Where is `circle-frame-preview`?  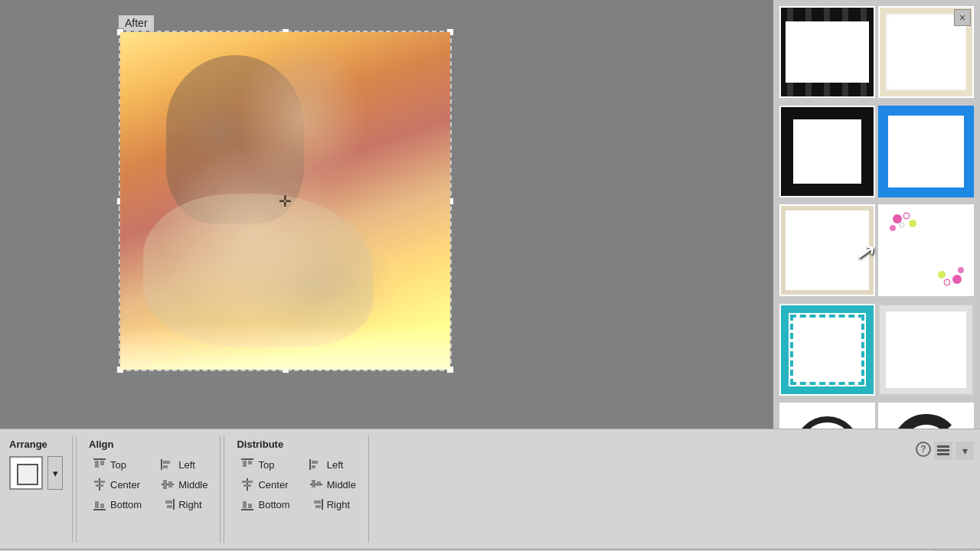 circle-frame-preview is located at coordinates (827, 422).